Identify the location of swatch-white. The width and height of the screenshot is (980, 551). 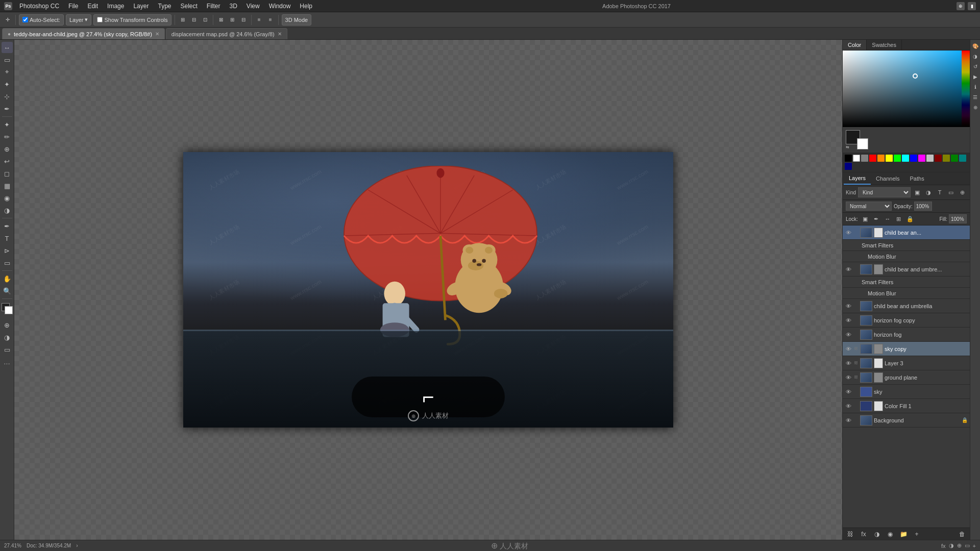
(856, 158).